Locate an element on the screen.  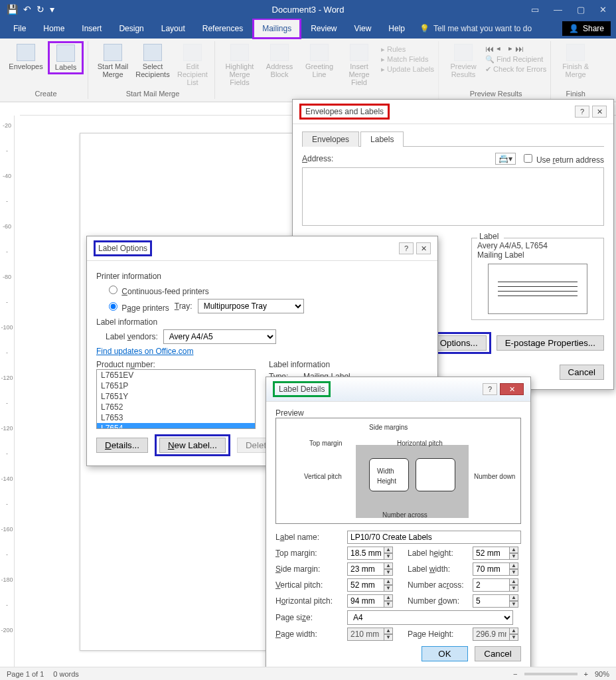
select-recipients-button: Select Recipients is located at coordinates (153, 60).